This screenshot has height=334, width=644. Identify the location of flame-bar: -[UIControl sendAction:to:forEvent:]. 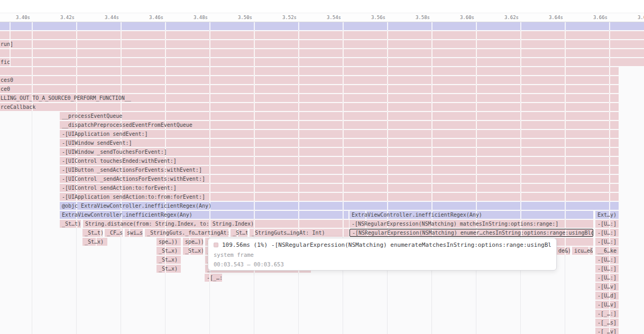
(339, 188).